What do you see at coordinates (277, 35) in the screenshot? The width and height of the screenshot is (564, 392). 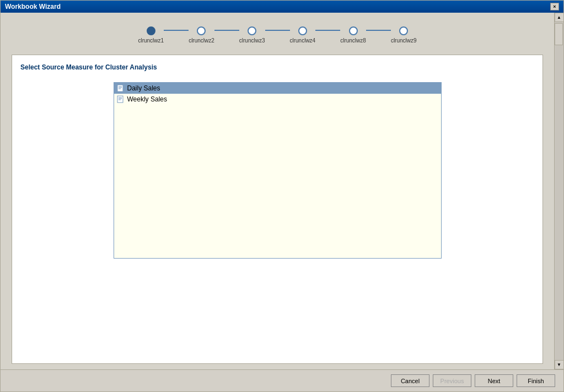 I see `step-container: clrunclwz1 clrunclwz2 clrunclwz3` at bounding box center [277, 35].